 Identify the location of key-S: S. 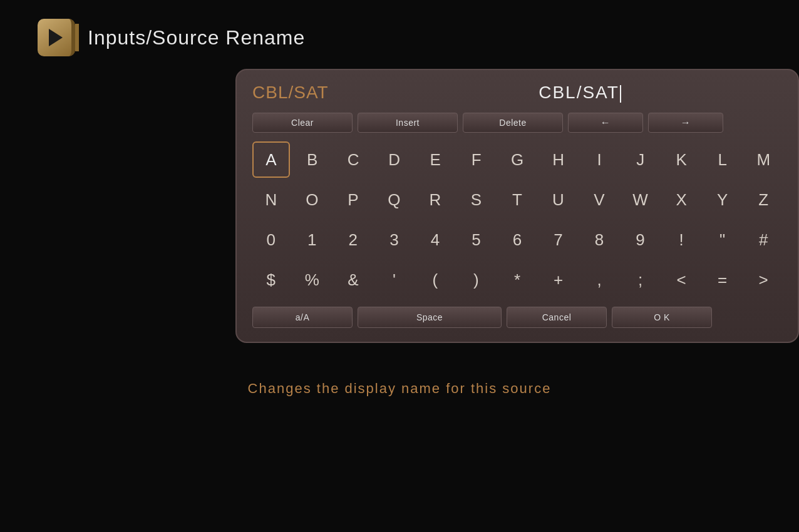
(477, 200).